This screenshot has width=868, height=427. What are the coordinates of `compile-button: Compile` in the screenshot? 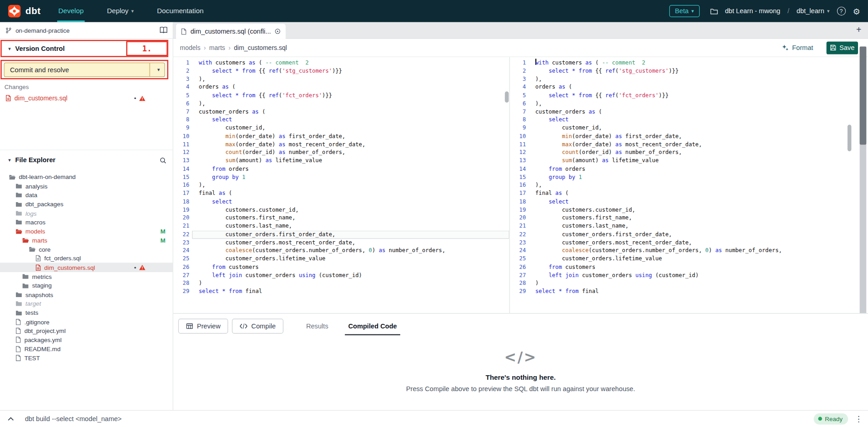 It's located at (258, 326).